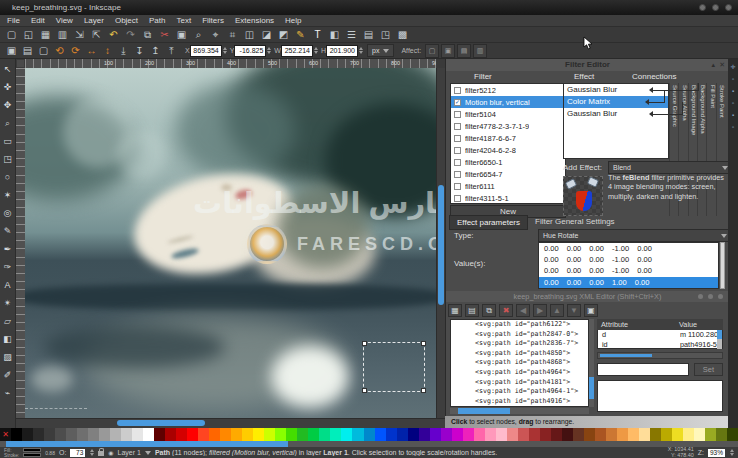 This screenshot has height=458, width=738. Describe the element at coordinates (108, 50) in the screenshot. I see `flip-vertical-icon: ↕` at that location.